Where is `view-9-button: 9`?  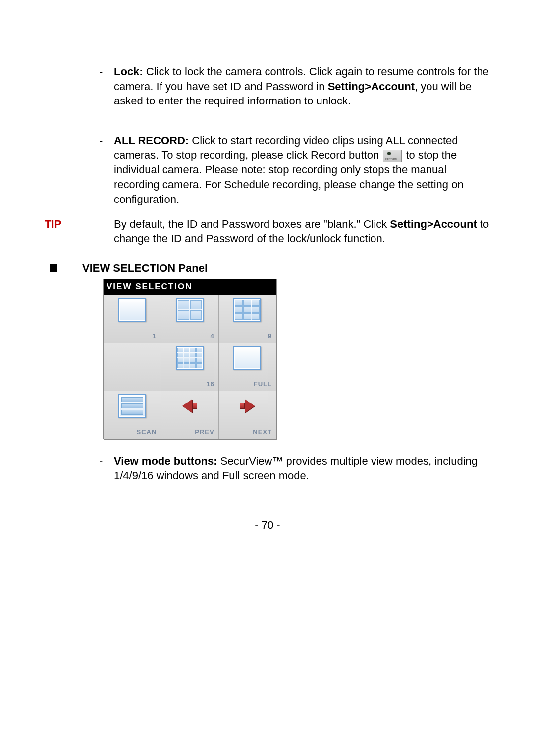
view-9-button: 9 is located at coordinates (248, 319).